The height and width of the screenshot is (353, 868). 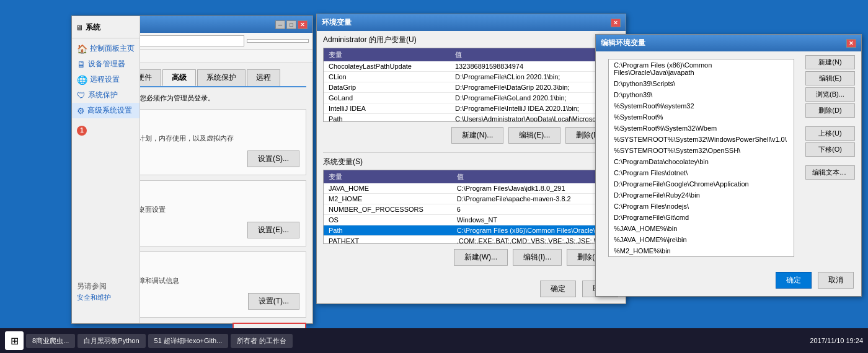 What do you see at coordinates (51, 341) in the screenshot?
I see `taskbar-item-0: 8商业爬虫...` at bounding box center [51, 341].